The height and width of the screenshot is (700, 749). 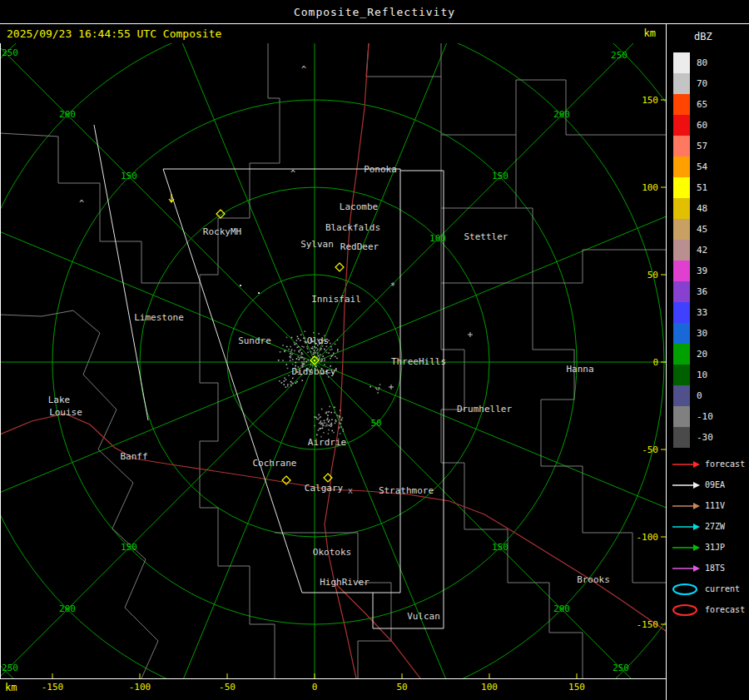 What do you see at coordinates (376, 423) in the screenshot?
I see `range-label: 50` at bounding box center [376, 423].